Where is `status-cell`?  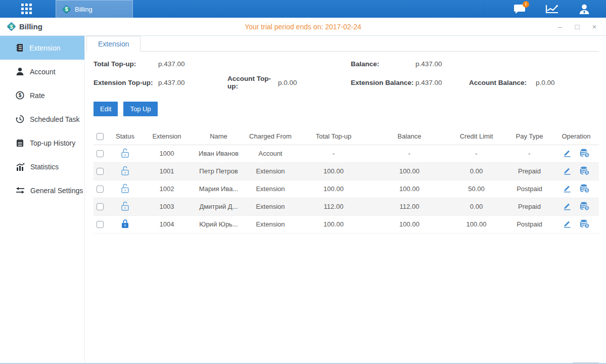
status-cell is located at coordinates (125, 206).